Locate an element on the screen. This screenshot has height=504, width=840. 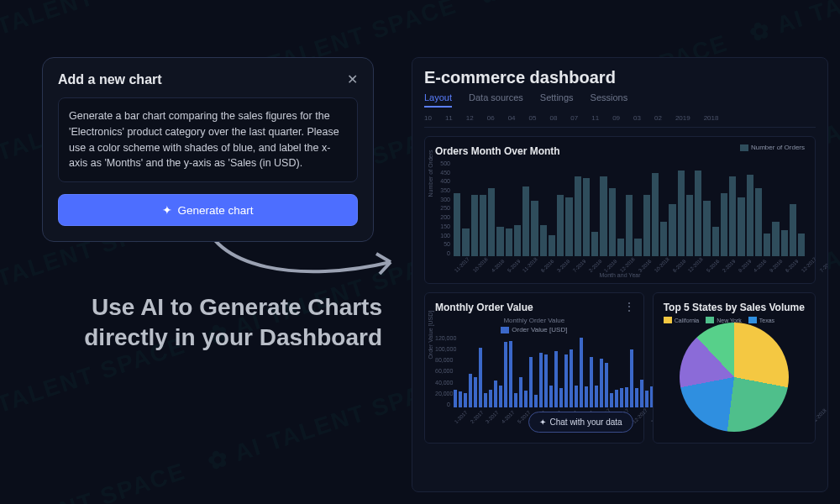
dashboard-tabs: Layout Data sources Settings Sessions is located at coordinates (620, 100).